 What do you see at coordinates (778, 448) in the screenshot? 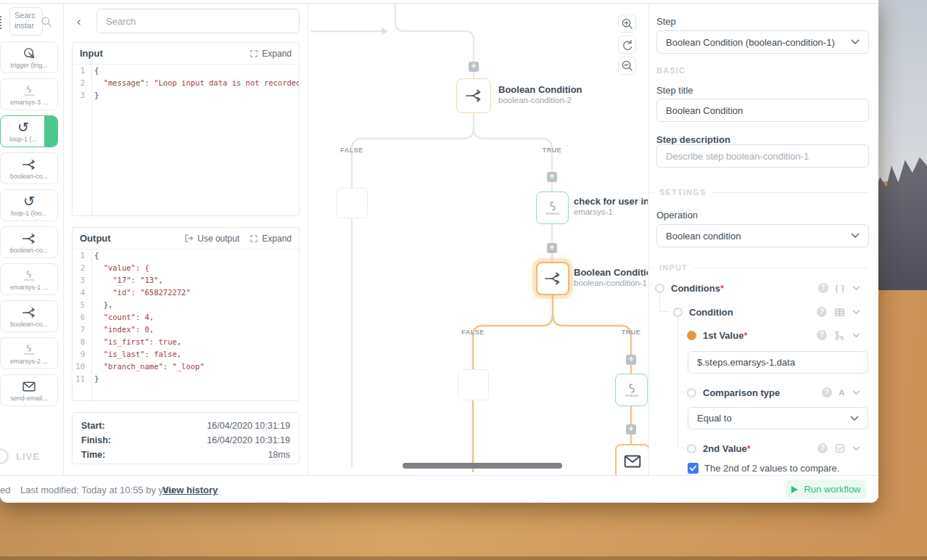
I see `second-value-row: 2nd Value* ?` at bounding box center [778, 448].